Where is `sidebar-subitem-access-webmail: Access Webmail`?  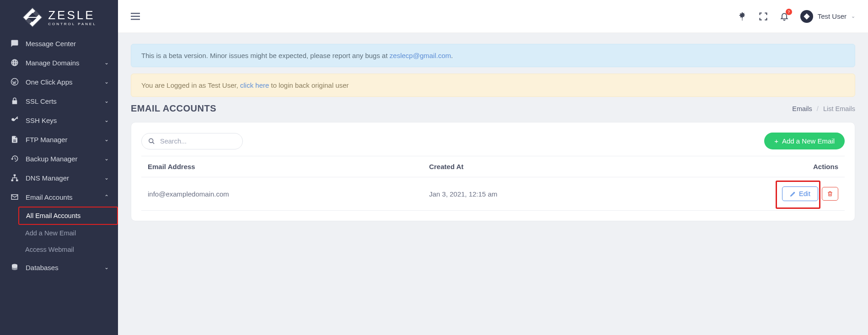
sidebar-subitem-access-webmail: Access Webmail is located at coordinates (68, 250).